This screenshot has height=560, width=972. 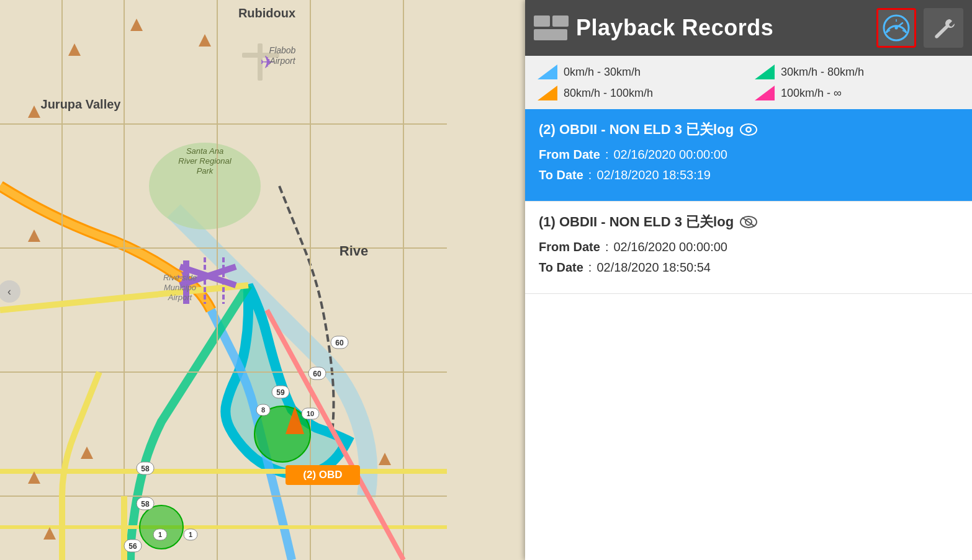 What do you see at coordinates (670, 155) in the screenshot?
I see `record-from-date-2: 02/16/2020 00:00:00` at bounding box center [670, 155].